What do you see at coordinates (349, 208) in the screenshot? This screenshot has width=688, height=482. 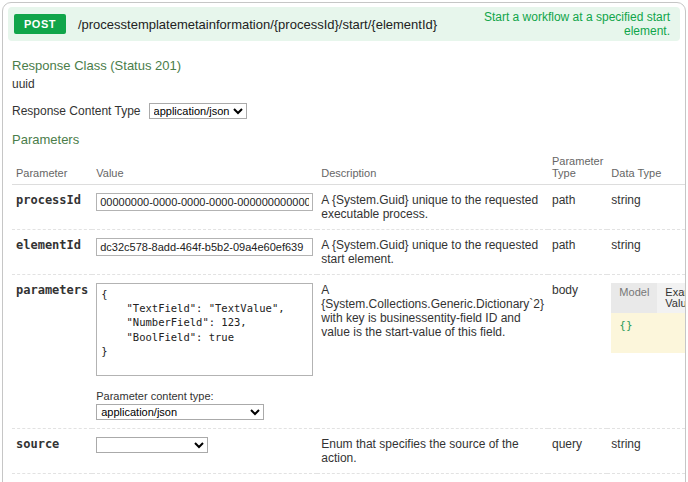 I see `param-row-processid: processId A {System.Guid} unique to the …` at bounding box center [349, 208].